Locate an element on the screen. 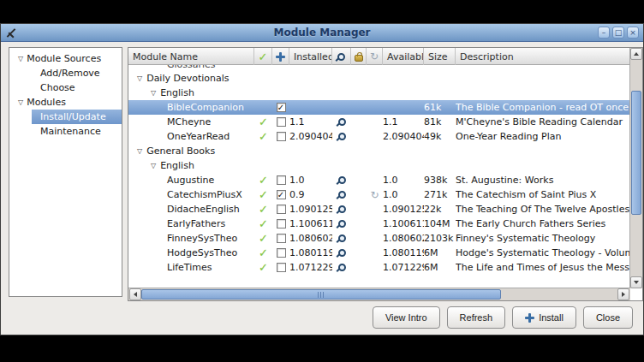 The width and height of the screenshot is (644, 362). module-name-cell: OneYearRead is located at coordinates (192, 137).